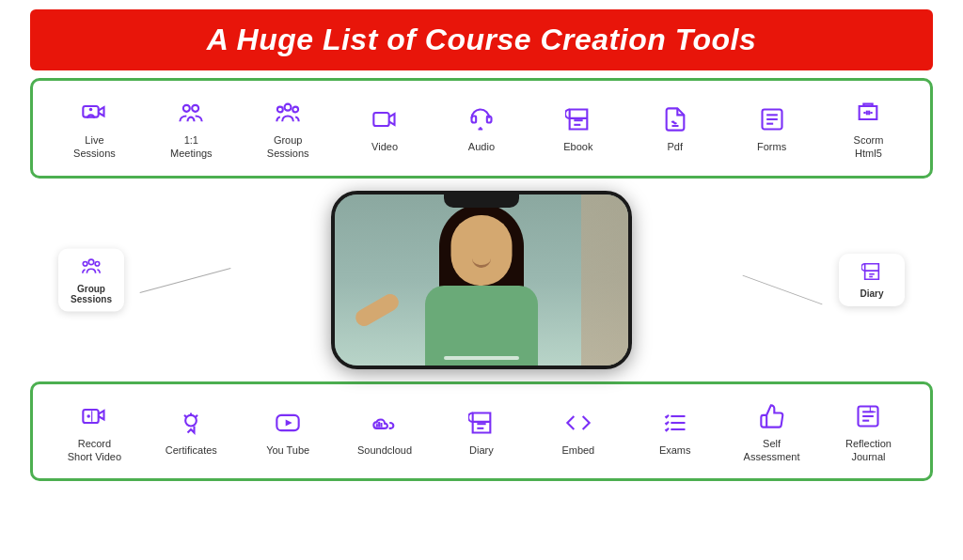 The image size is (963, 560). Describe the element at coordinates (578, 423) in the screenshot. I see `embed-icon` at that location.